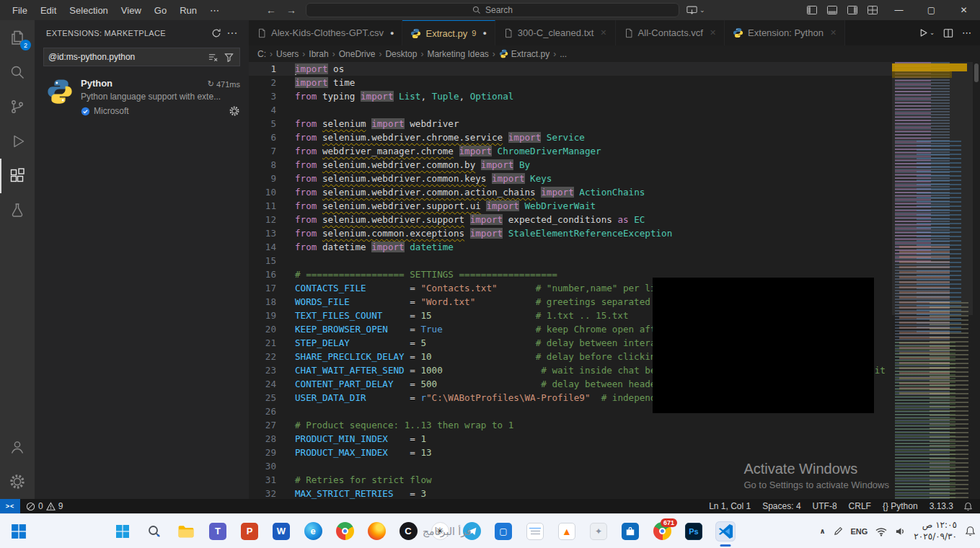 The image size is (980, 548). I want to click on chatgpt-icon: ✳, so click(440, 531).